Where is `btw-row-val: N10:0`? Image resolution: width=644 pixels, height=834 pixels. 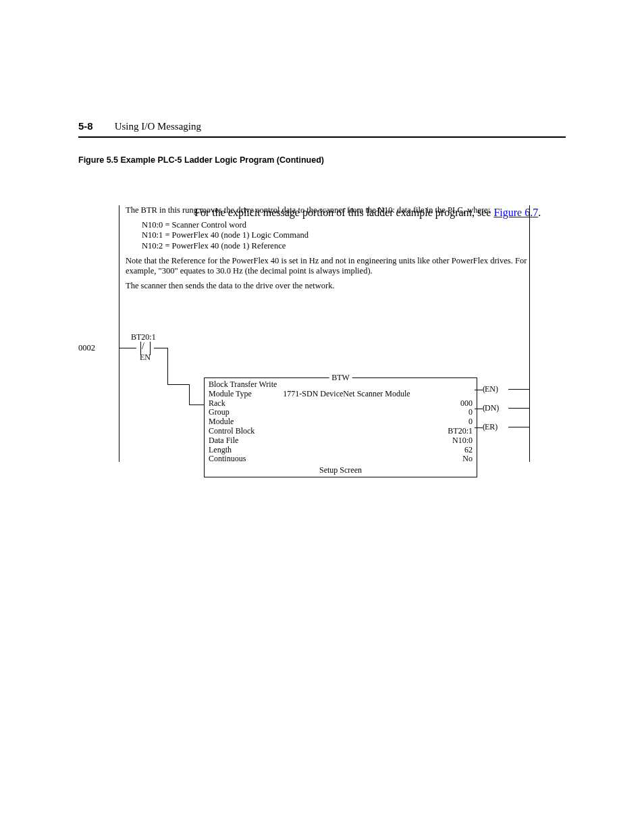 btw-row-val: N10:0 is located at coordinates (377, 441).